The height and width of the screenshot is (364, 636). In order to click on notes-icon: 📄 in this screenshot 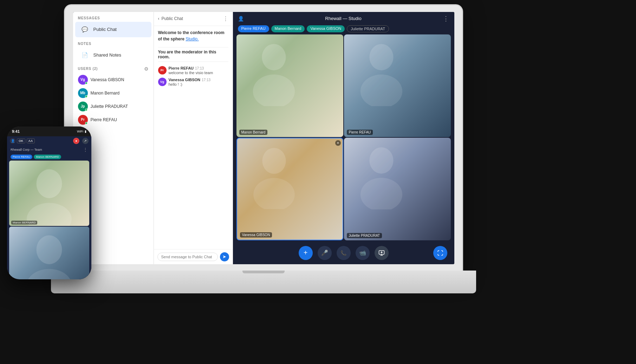, I will do `click(85, 55)`.